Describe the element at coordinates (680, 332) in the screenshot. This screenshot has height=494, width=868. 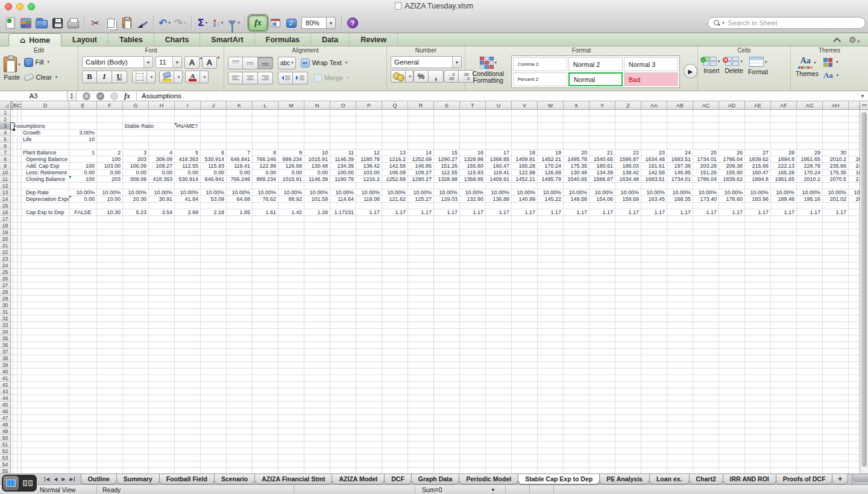
I see `cell-AB34` at that location.